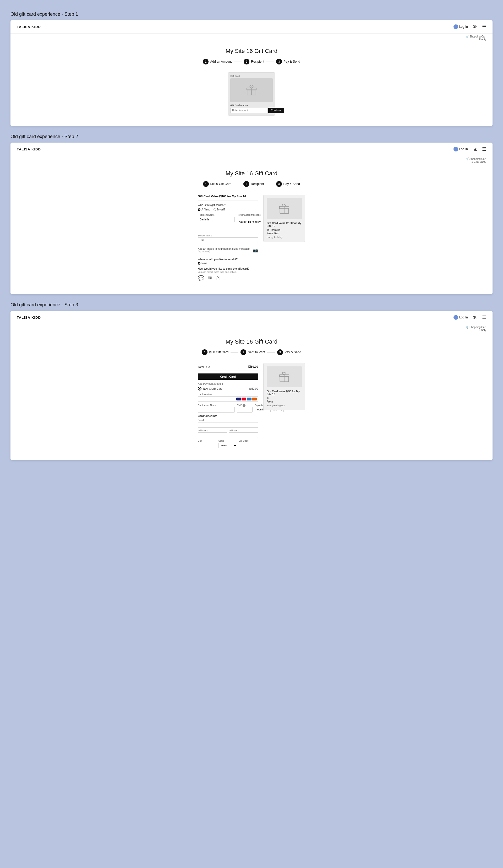  I want to click on step3-cvv-info-icon: i, so click(244, 406).